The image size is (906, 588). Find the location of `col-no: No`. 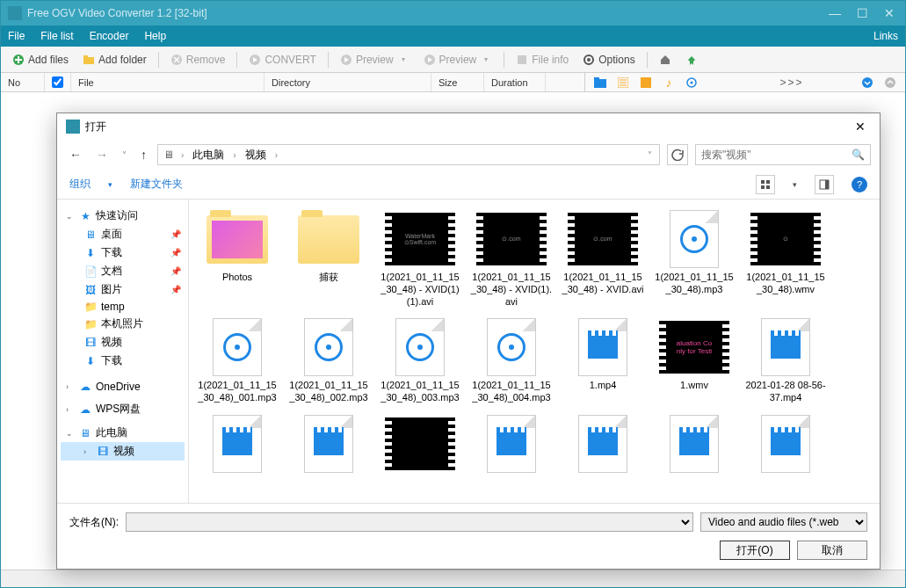

col-no: No is located at coordinates (23, 83).